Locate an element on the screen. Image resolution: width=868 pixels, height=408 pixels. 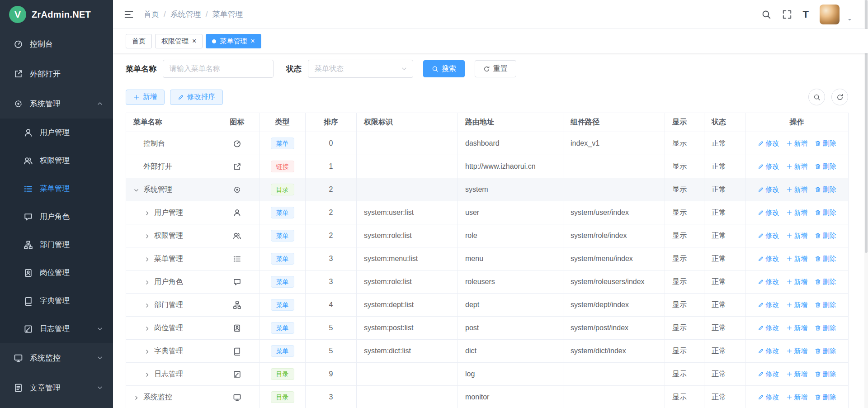
table-header-cell: 类型 is located at coordinates (283, 123).